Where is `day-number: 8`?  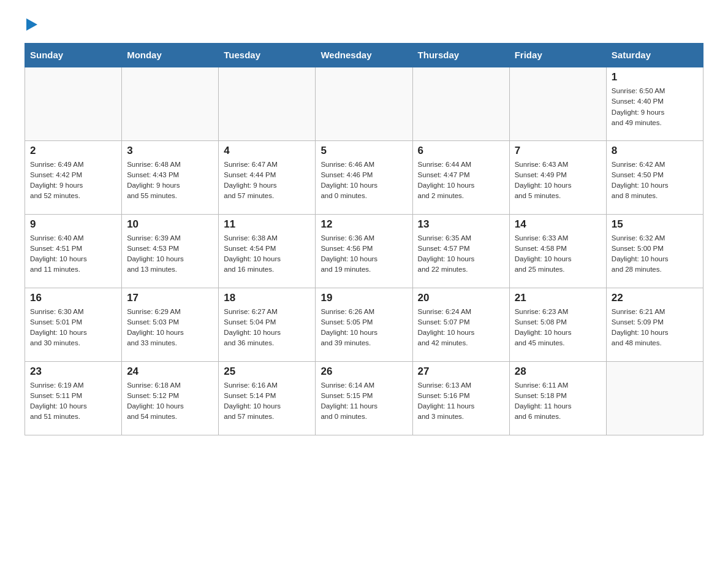 day-number: 8 is located at coordinates (654, 151).